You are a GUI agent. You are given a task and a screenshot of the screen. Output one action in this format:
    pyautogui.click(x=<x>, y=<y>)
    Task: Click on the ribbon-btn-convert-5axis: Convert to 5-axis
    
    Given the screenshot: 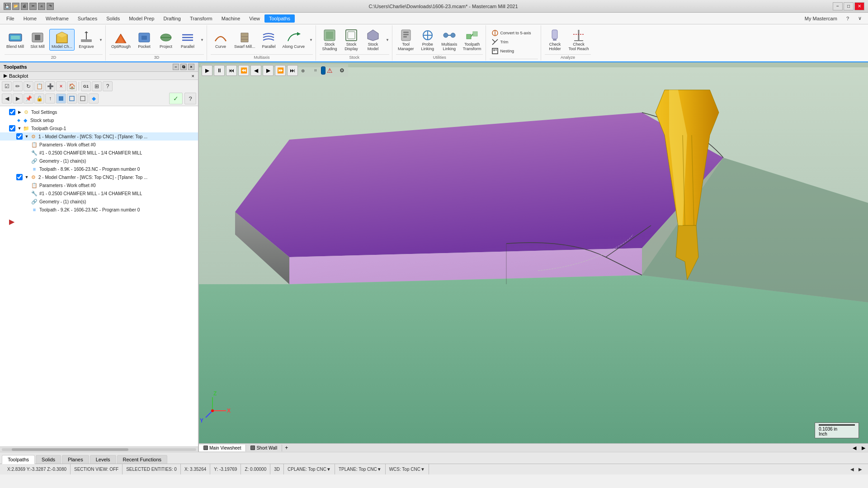 What is the action you would take?
    pyautogui.click(x=511, y=33)
    